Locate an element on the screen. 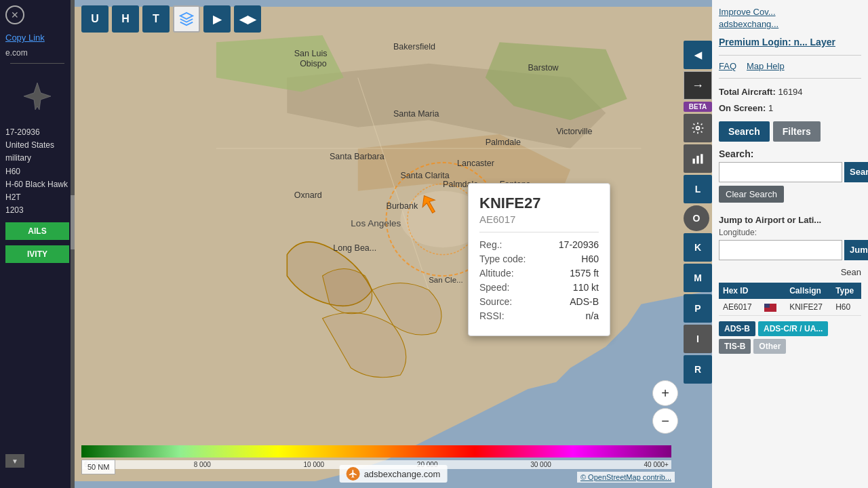 Image resolution: width=868 pixels, height=488 pixels. action-buttons: Search Filters is located at coordinates (790, 131).